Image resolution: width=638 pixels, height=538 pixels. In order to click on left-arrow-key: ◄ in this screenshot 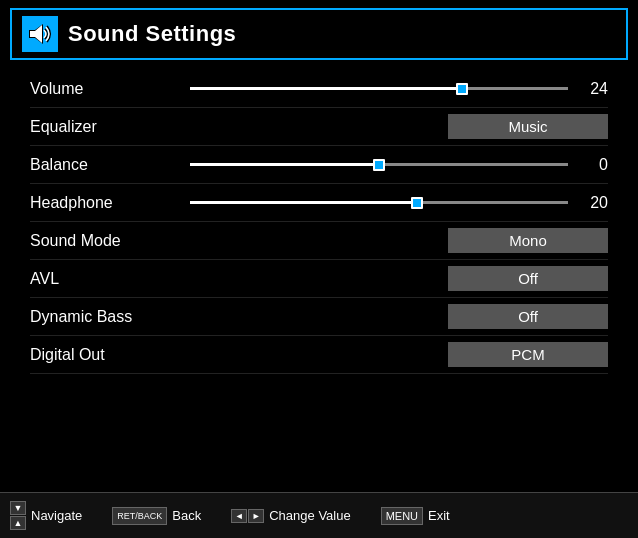, I will do `click(239, 516)`.